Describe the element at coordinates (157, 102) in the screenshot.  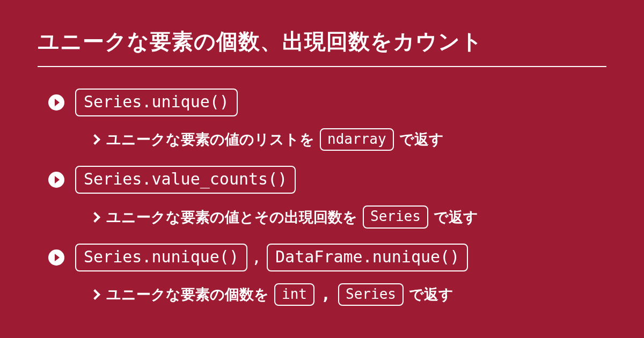
I see `code-pill: Series.unique()` at that location.